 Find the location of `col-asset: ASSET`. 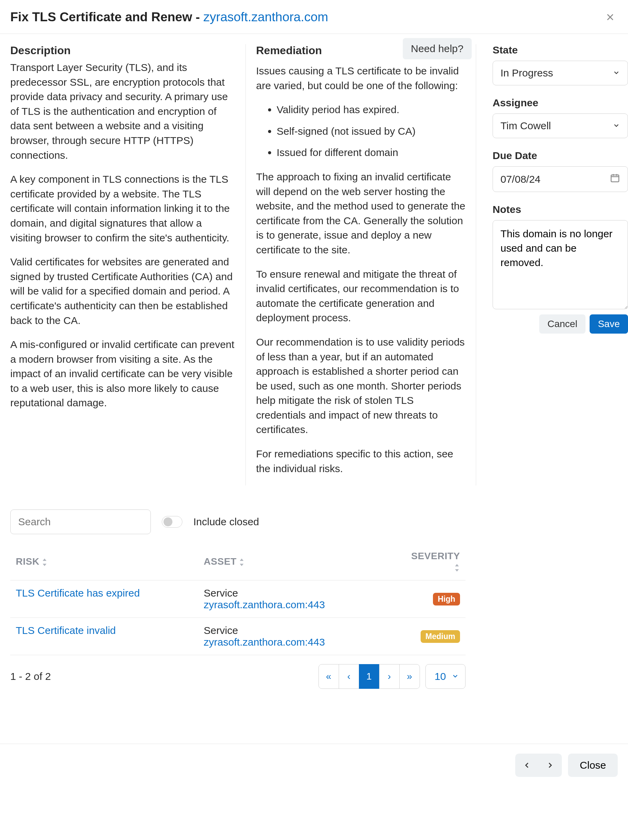

col-asset: ASSET is located at coordinates (290, 562).